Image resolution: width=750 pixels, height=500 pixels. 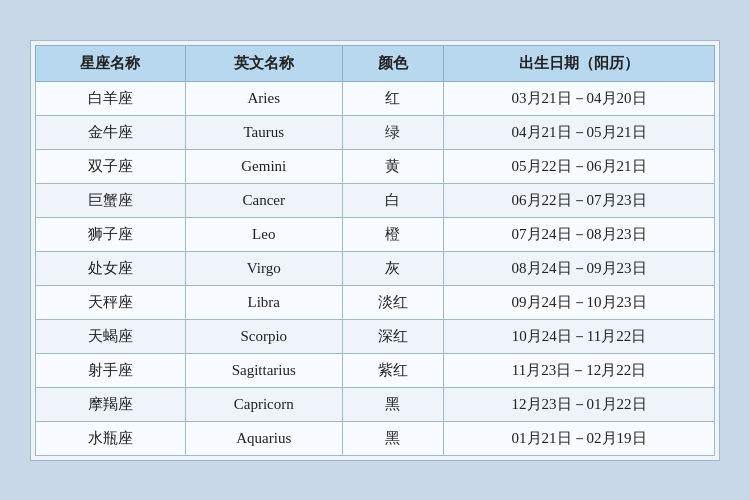 What do you see at coordinates (376, 370) in the screenshot?
I see `table-row: 射手座Sagittarius紫红11月23日－12月22日` at bounding box center [376, 370].